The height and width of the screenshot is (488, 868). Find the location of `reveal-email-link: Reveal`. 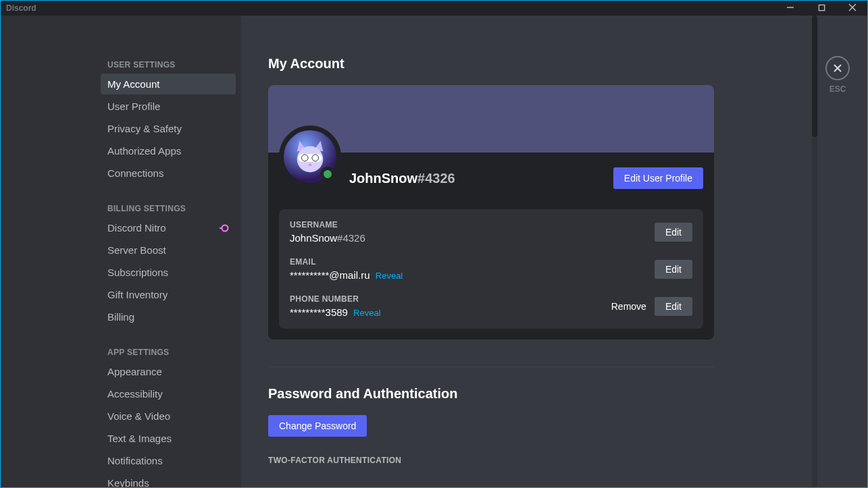

reveal-email-link: Reveal is located at coordinates (389, 275).